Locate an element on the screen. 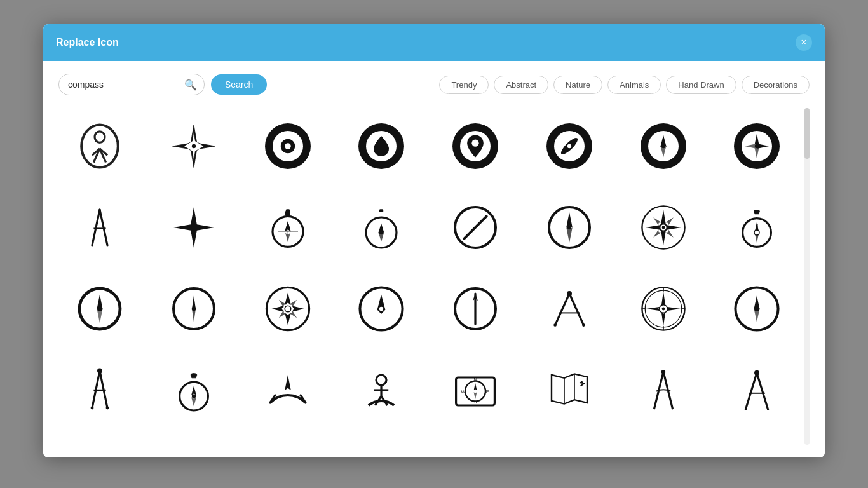 This screenshot has width=868, height=488. icon-cell-16: N is located at coordinates (757, 227).